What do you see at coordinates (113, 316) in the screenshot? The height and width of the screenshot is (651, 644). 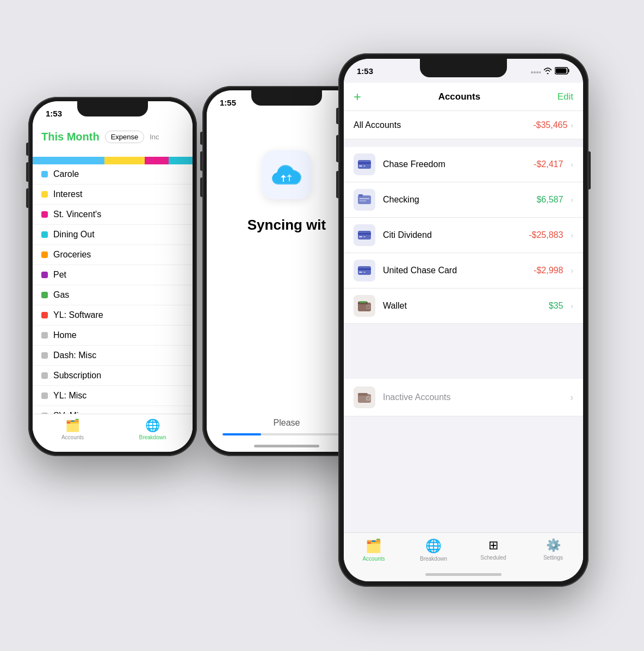 I see `list-item: YL: Software` at bounding box center [113, 316].